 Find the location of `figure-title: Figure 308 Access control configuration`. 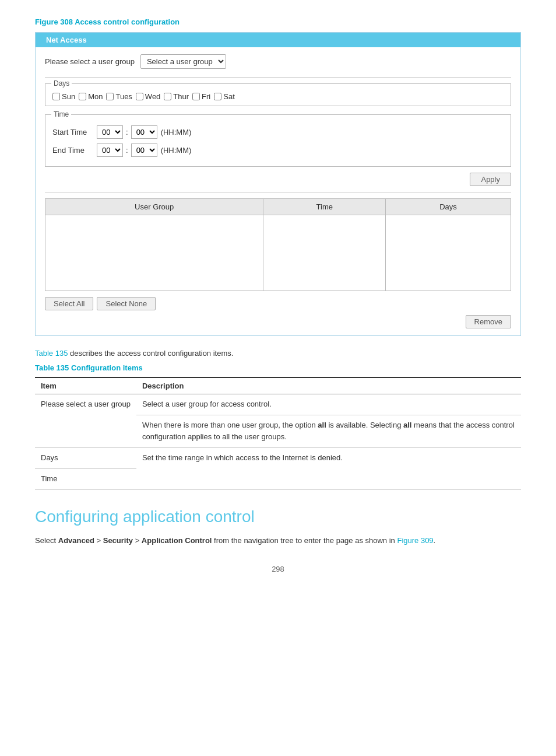

figure-title: Figure 308 Access control configuration is located at coordinates (278, 22).